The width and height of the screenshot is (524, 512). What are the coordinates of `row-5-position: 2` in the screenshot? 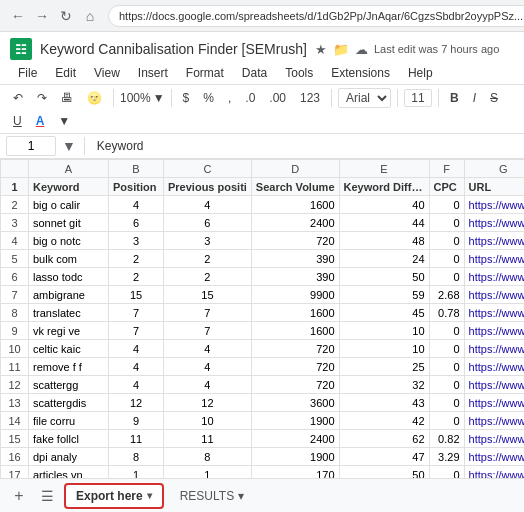 It's located at (136, 259).